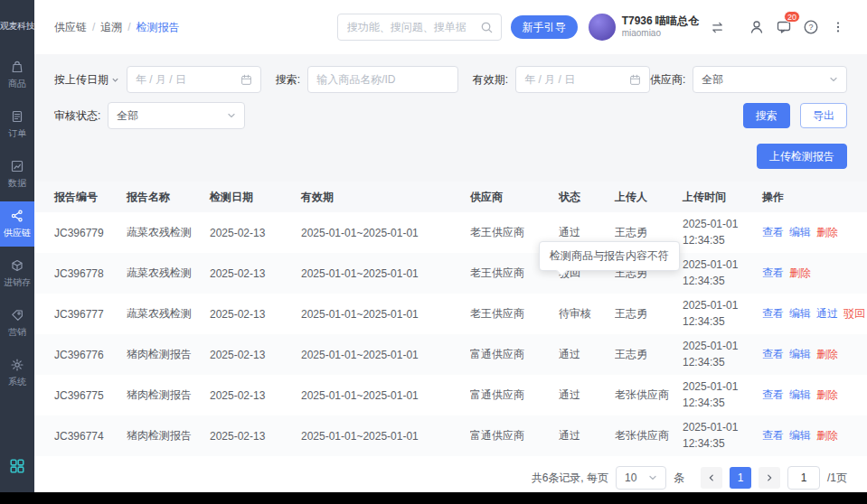 The height and width of the screenshot is (504, 867). I want to click on column-validity: 有效期, so click(385, 197).